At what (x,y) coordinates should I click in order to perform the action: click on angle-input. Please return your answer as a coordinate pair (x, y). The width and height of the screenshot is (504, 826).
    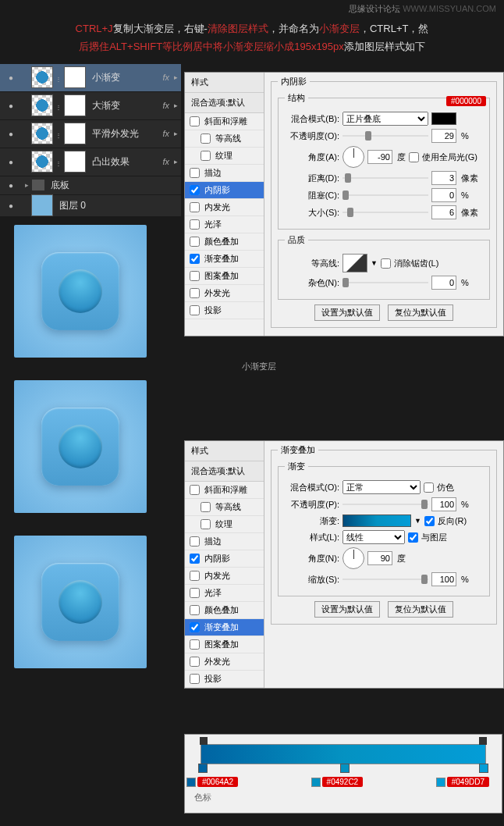
    Looking at the image, I should click on (380, 558).